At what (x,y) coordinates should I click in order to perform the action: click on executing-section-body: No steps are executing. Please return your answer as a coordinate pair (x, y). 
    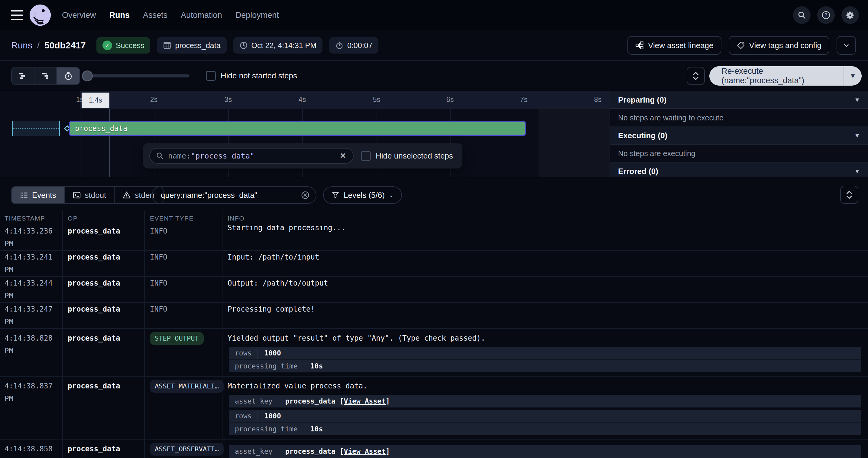
    Looking at the image, I should click on (739, 154).